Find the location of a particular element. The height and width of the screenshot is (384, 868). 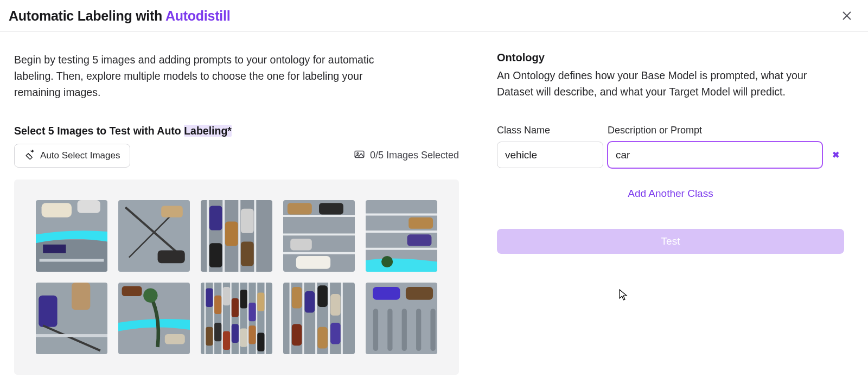

select-images-heading: Select 5 Images to Test with Auto Labeli… is located at coordinates (237, 131).